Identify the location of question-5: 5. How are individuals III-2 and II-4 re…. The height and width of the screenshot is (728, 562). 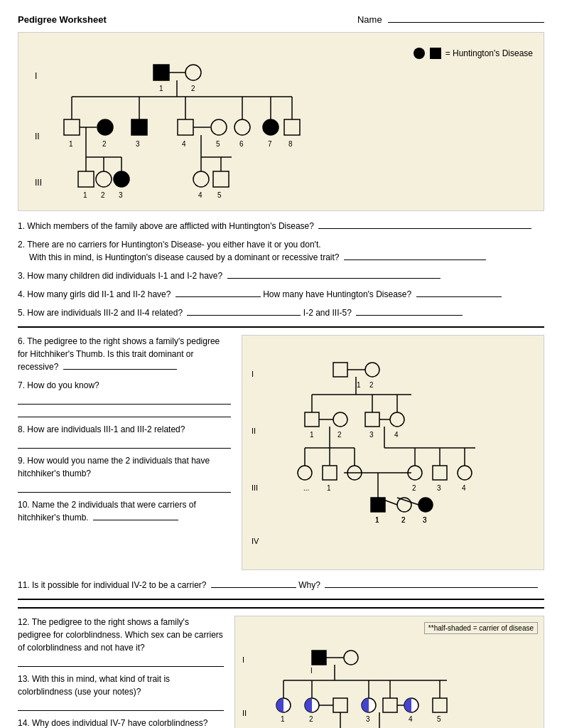
(281, 313).